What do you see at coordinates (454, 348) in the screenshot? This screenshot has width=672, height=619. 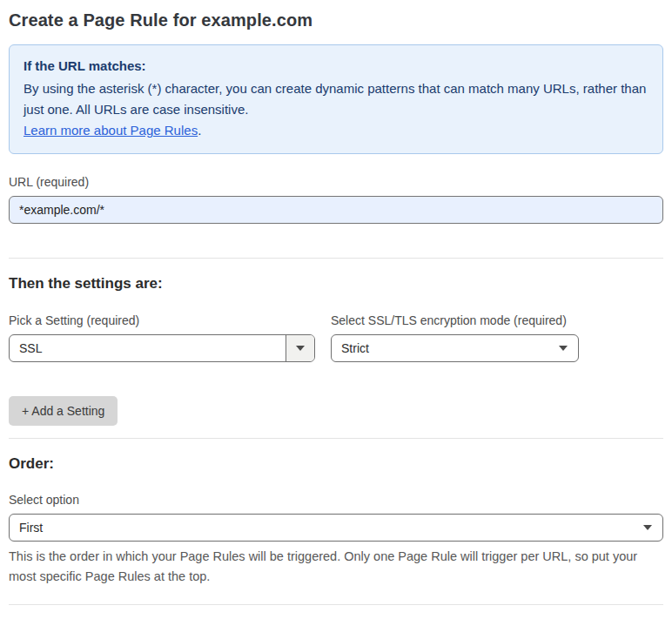 I see `ssl-mode-select: Strict` at bounding box center [454, 348].